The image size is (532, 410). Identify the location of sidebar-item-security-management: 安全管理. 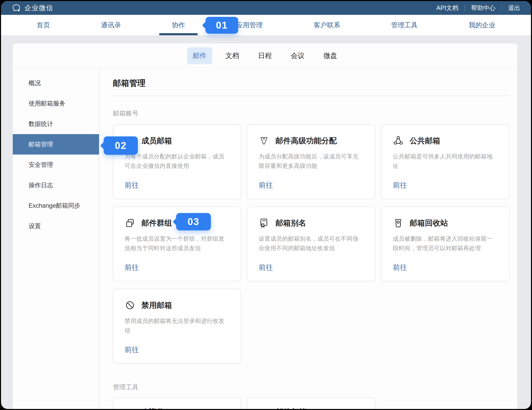
(56, 165).